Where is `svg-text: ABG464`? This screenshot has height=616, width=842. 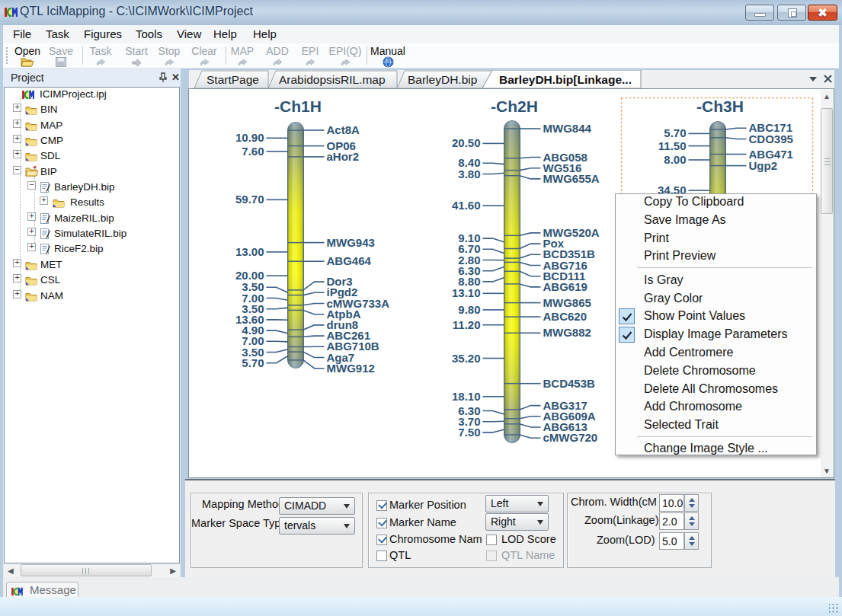
svg-text: ABG464 is located at coordinates (349, 260).